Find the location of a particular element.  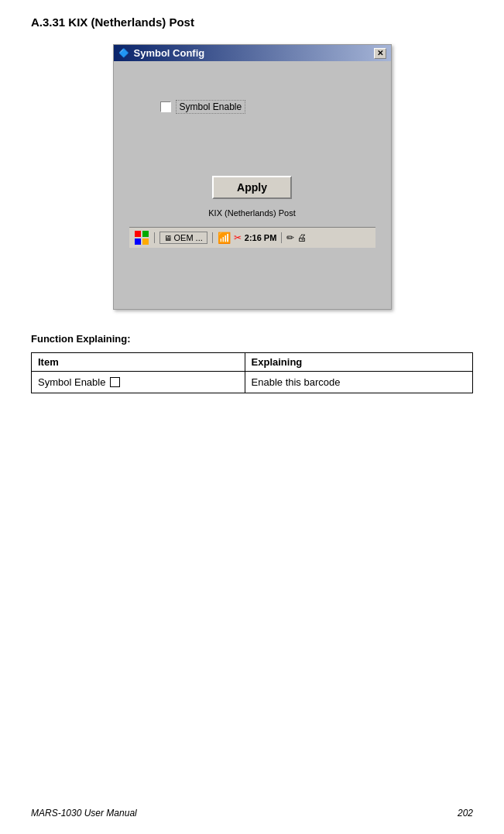

function-title: Function Explaining: is located at coordinates (252, 339).